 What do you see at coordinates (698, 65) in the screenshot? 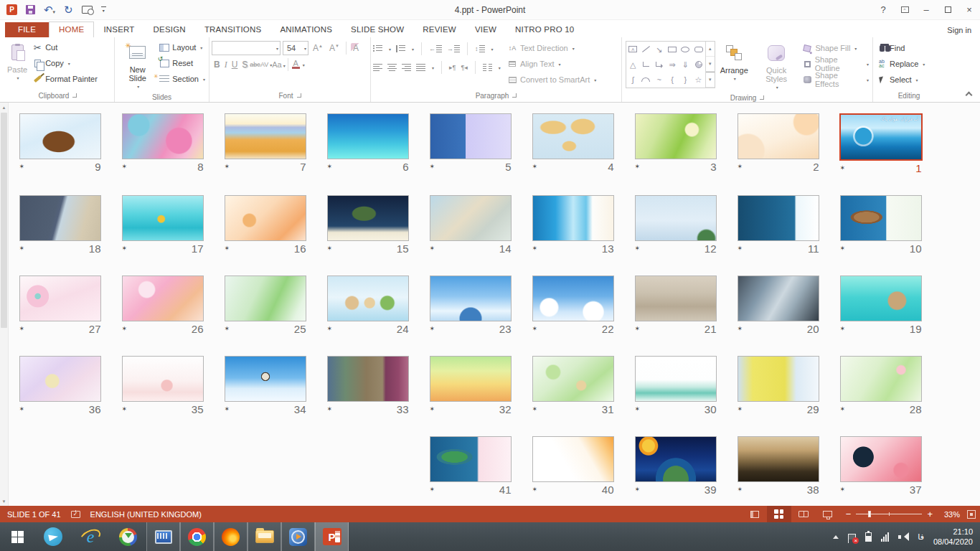
I see `pie-shape-icon` at bounding box center [698, 65].